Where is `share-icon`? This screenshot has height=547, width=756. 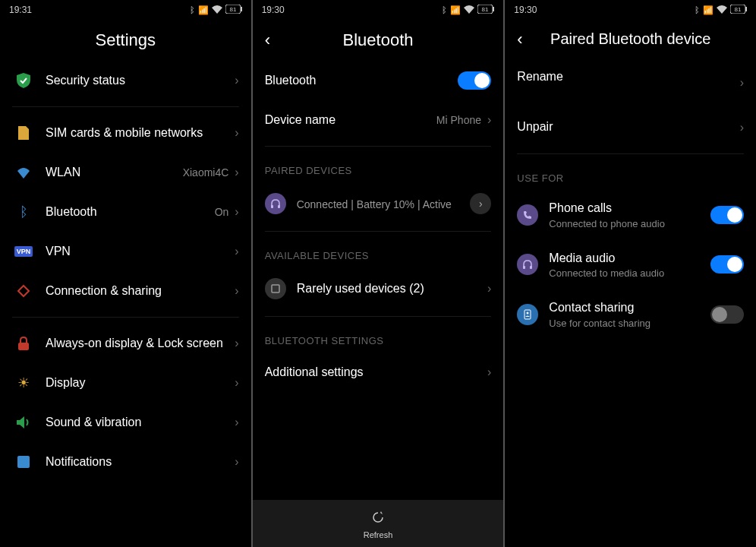 share-icon is located at coordinates (24, 291).